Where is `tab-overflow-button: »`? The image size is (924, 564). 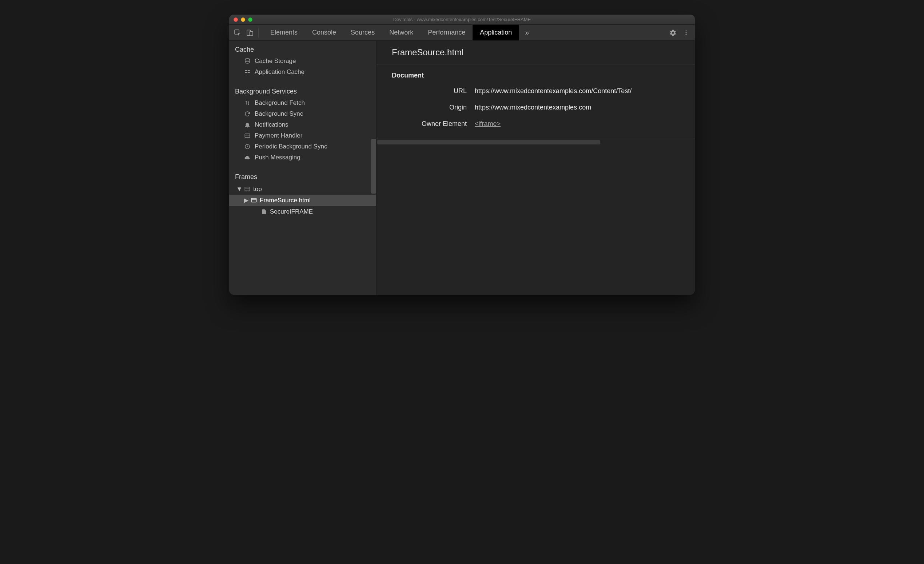
tab-overflow-button: » is located at coordinates (527, 33).